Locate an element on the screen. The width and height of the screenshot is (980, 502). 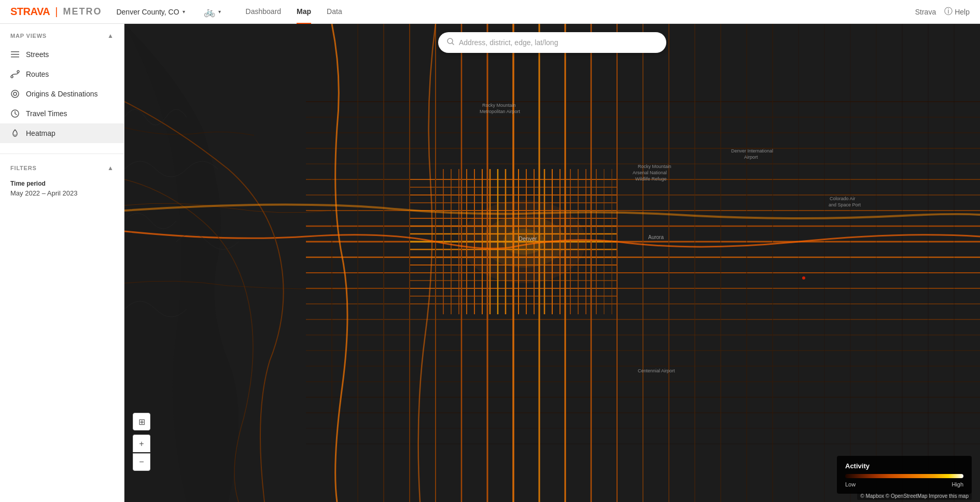
plus-icon: + is located at coordinates (141, 444).